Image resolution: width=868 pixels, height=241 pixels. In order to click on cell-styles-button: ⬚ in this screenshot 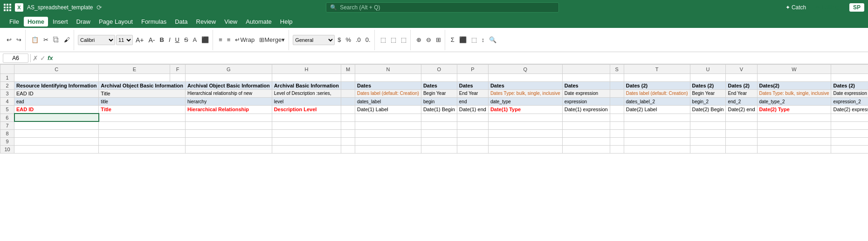, I will do `click(404, 40)`.